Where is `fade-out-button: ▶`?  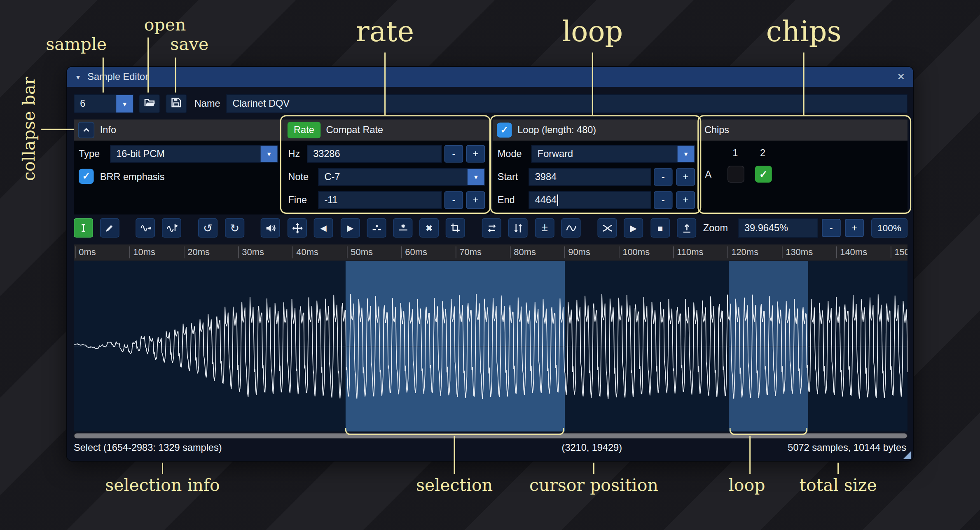
fade-out-button: ▶ is located at coordinates (350, 228).